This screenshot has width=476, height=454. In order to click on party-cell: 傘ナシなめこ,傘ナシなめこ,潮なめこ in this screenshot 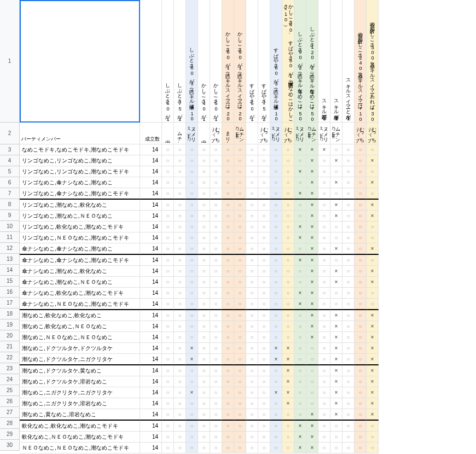, I will do `click(80, 249)`.